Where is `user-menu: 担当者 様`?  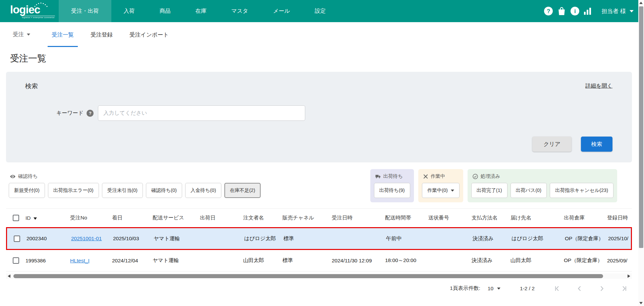 user-menu: 担当者 様 is located at coordinates (618, 11).